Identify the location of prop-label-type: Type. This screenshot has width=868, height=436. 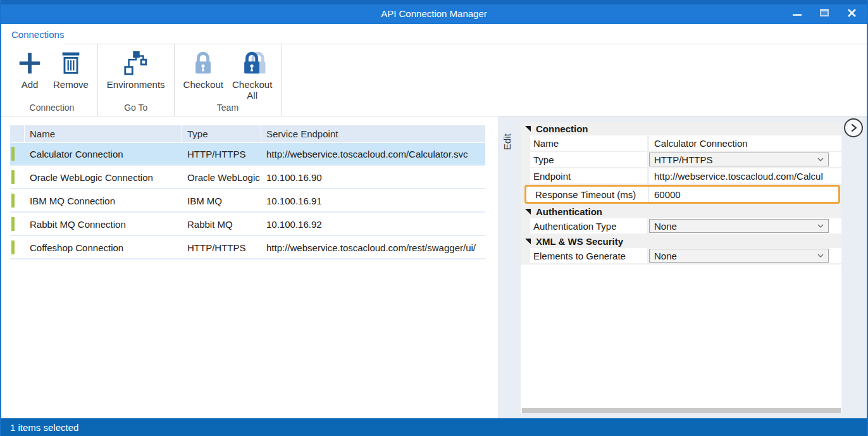
(588, 159).